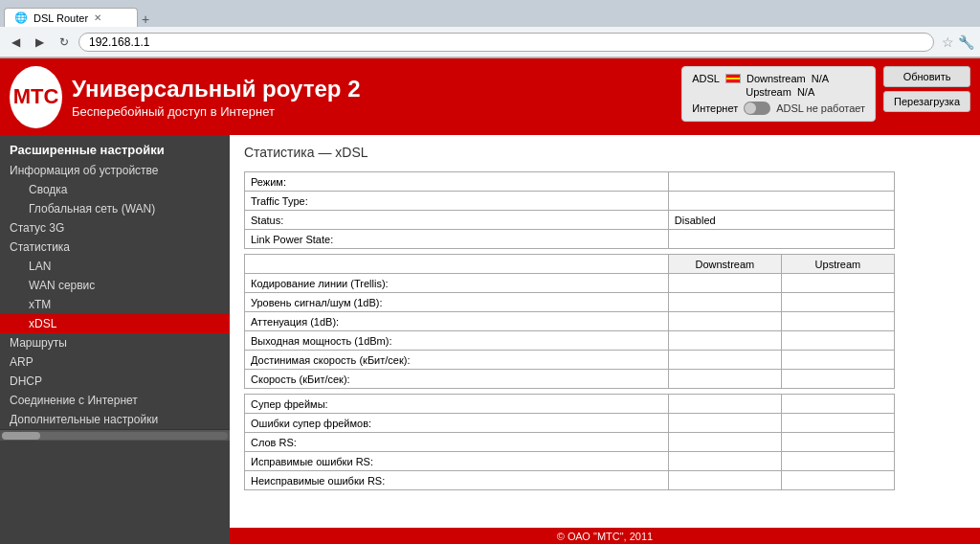 The height and width of the screenshot is (544, 980). I want to click on internet-toggle, so click(757, 108).